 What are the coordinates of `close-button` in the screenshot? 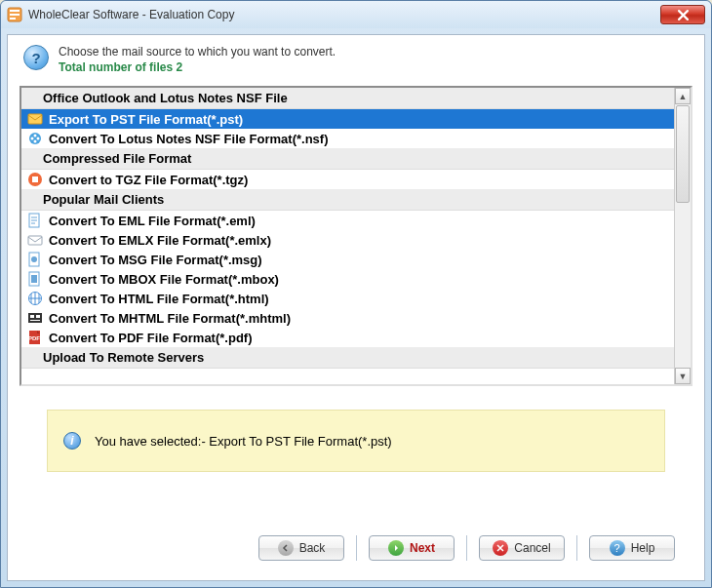 It's located at (683, 15).